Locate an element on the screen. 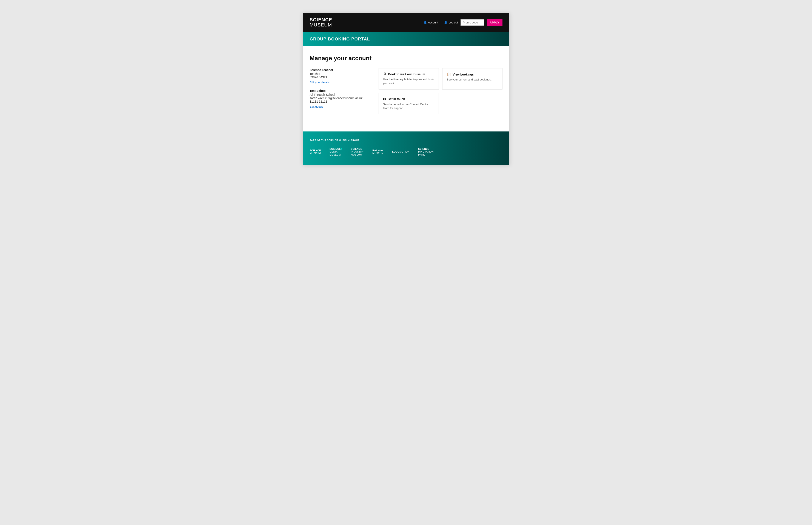  contact-title: ✉ Get in touch is located at coordinates (409, 99).